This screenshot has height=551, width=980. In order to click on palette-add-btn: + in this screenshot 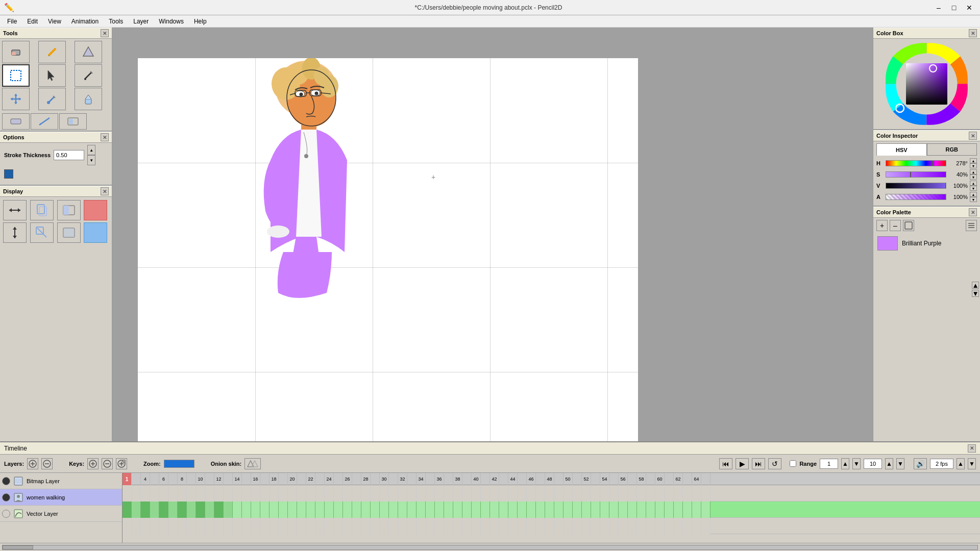, I will do `click(882, 226)`.